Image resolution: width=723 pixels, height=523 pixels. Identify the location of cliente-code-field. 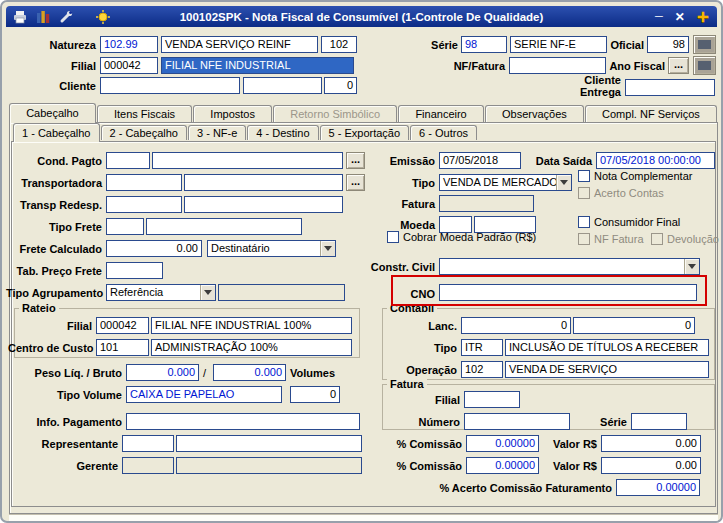
(170, 86).